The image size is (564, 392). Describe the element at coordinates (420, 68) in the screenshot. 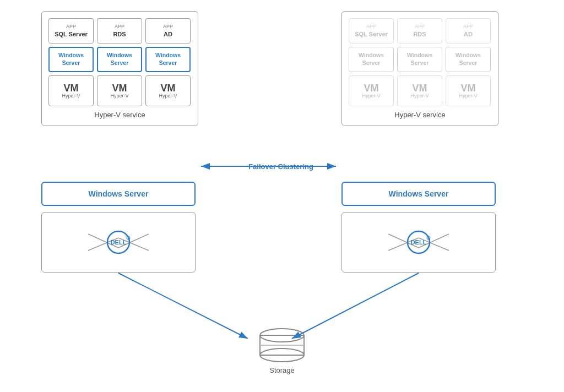

I see `hyperv-right-container: APP SQL Server APP RDS APP AD WindowsSer…` at that location.